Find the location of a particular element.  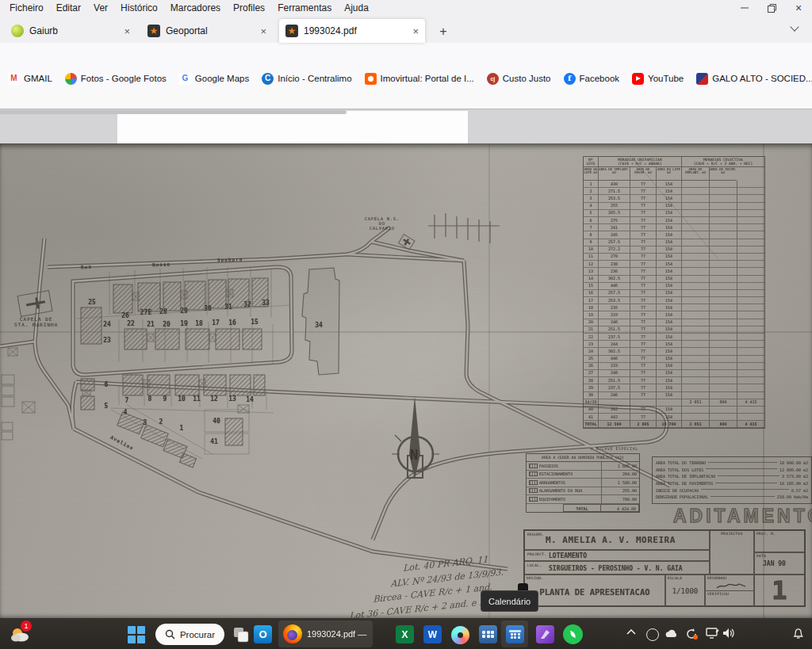

firefox-active-task: 1993024.pdf — Mozilla I is located at coordinates (325, 634).